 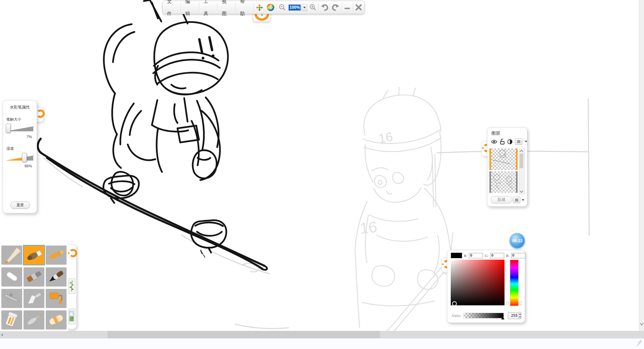 What do you see at coordinates (313, 7) in the screenshot?
I see `zoom-in-button` at bounding box center [313, 7].